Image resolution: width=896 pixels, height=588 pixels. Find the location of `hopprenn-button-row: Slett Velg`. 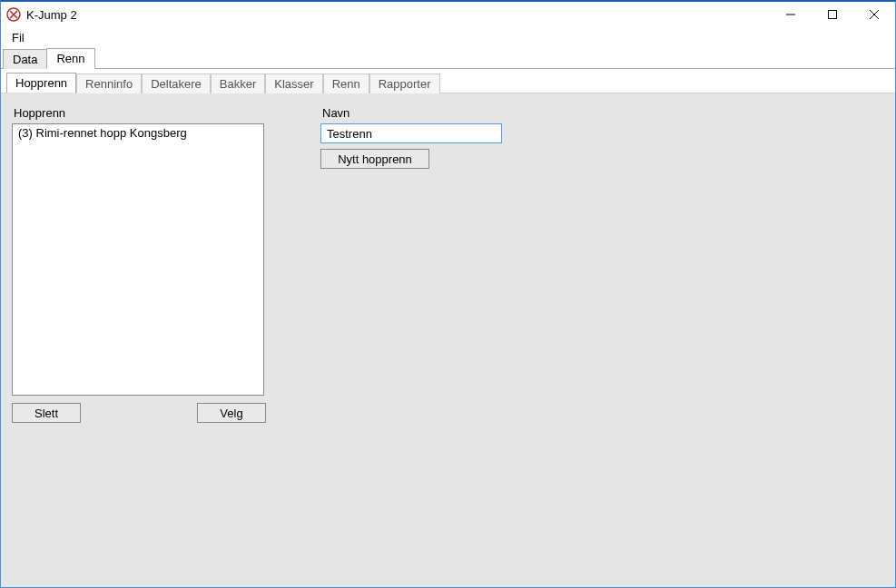

hopprenn-button-row: Slett Velg is located at coordinates (139, 413).